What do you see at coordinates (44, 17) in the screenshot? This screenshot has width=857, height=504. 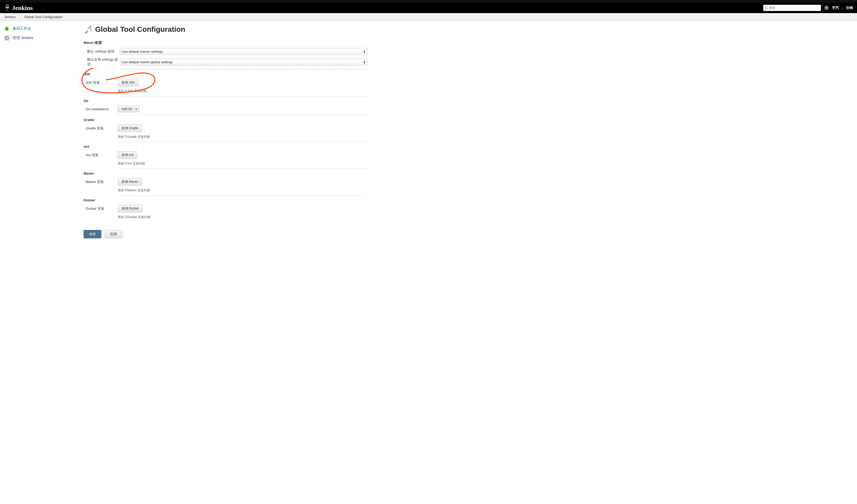 I see `breadcrumb-item: Global Tool Configuration` at bounding box center [44, 17].